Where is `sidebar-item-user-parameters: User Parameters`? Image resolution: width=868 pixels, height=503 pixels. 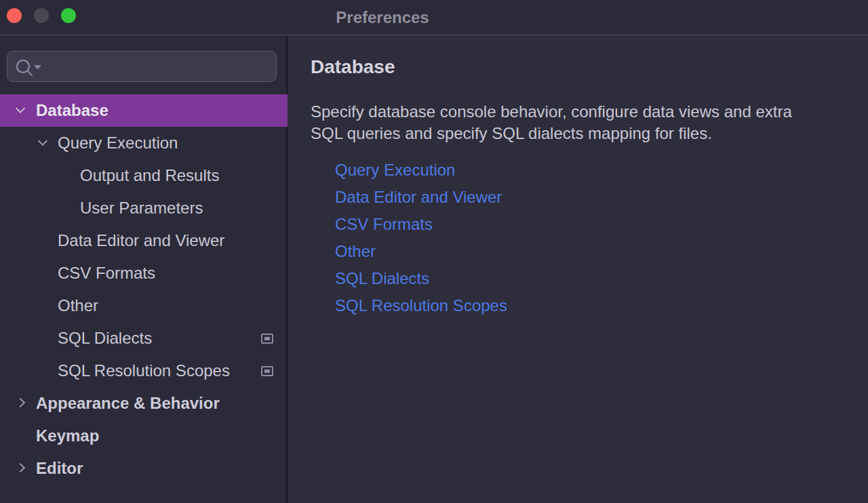
sidebar-item-user-parameters: User Parameters is located at coordinates (144, 208).